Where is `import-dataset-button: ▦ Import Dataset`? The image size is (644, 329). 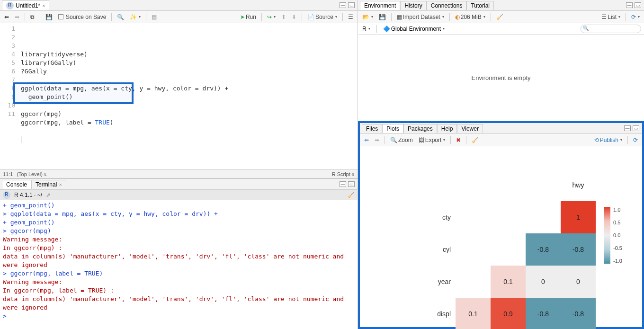
import-dataset-button: ▦ Import Dataset is located at coordinates (420, 17).